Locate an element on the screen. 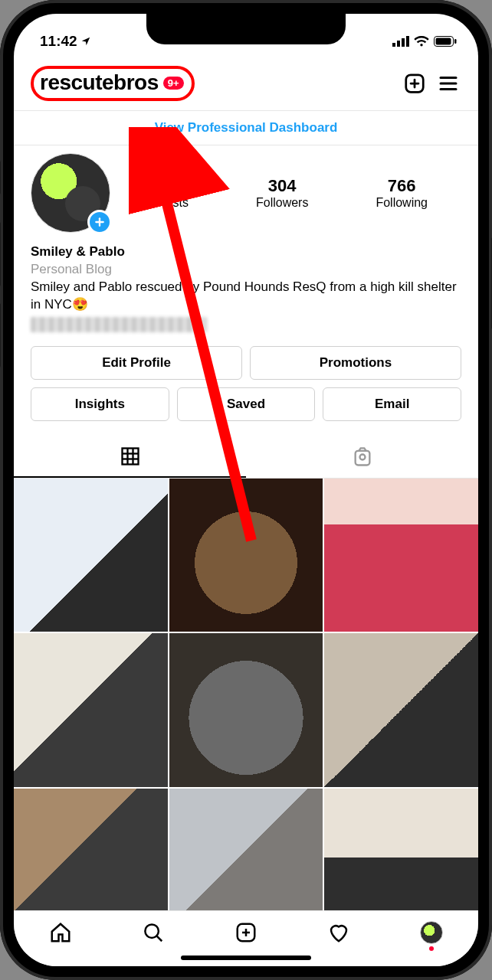 The height and width of the screenshot is (980, 492). volume-down is located at coordinates (0, 335).